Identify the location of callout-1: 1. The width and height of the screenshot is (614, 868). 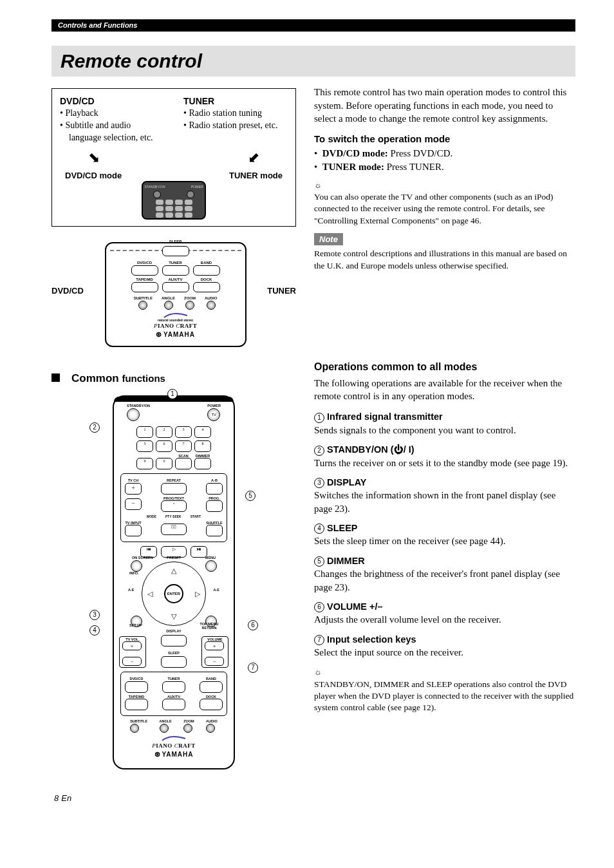
(174, 394).